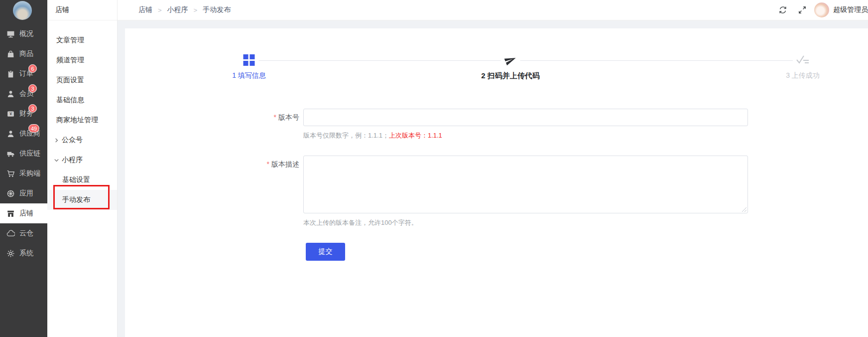  Describe the element at coordinates (72, 160) in the screenshot. I see `submenu-group-label: 小程序` at that location.